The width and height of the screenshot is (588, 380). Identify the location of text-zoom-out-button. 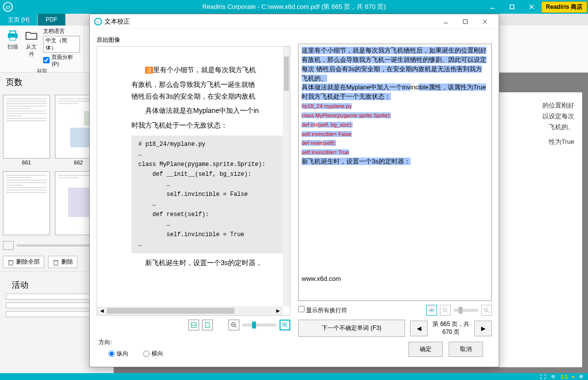
(445, 310).